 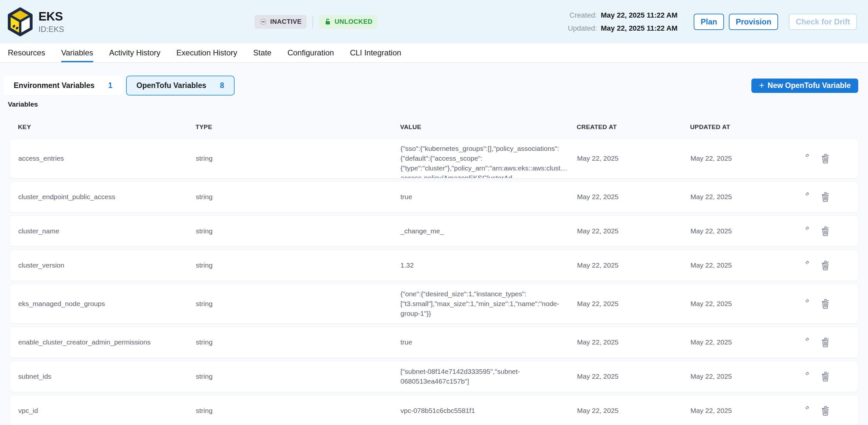 What do you see at coordinates (51, 22) in the screenshot?
I see `title-block: EKS ID:EKS` at bounding box center [51, 22].